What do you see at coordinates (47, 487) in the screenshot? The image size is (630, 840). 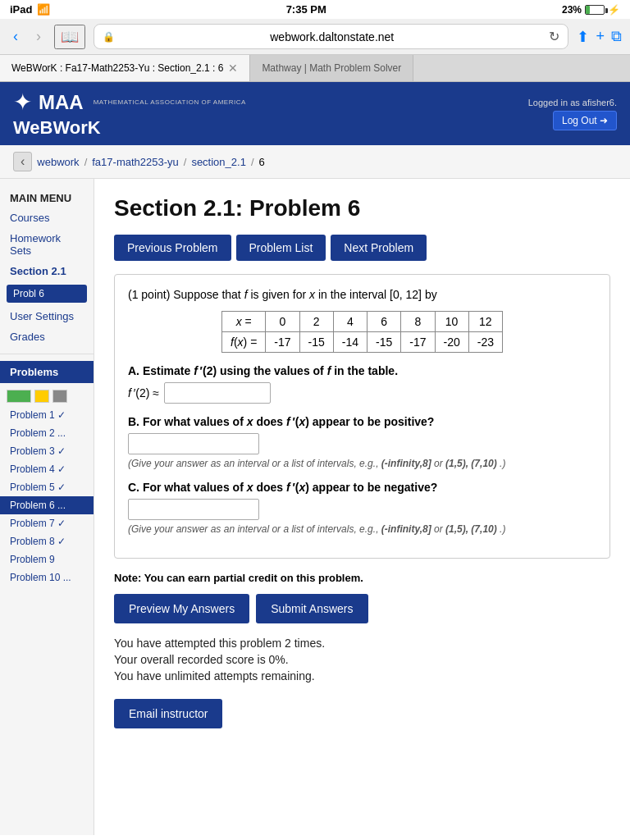 I see `sidebar-problem-5: Problem 5 ✓` at bounding box center [47, 487].